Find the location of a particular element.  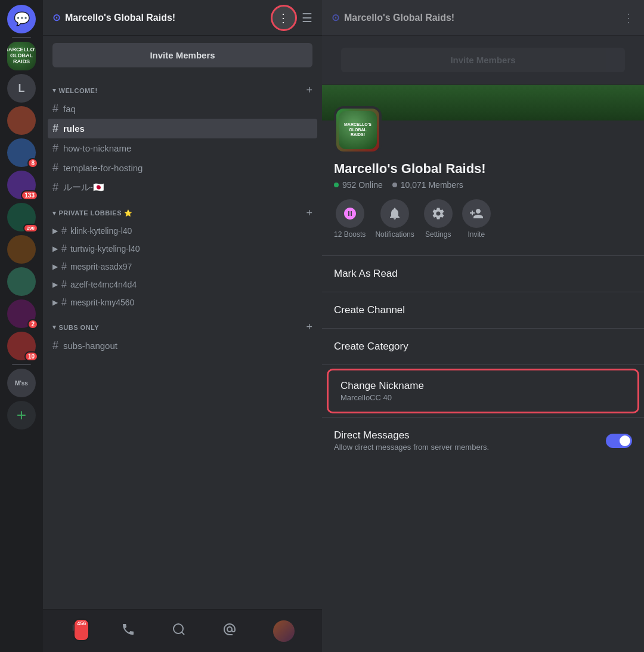

close-or-expand-icon: ☰ is located at coordinates (307, 18).